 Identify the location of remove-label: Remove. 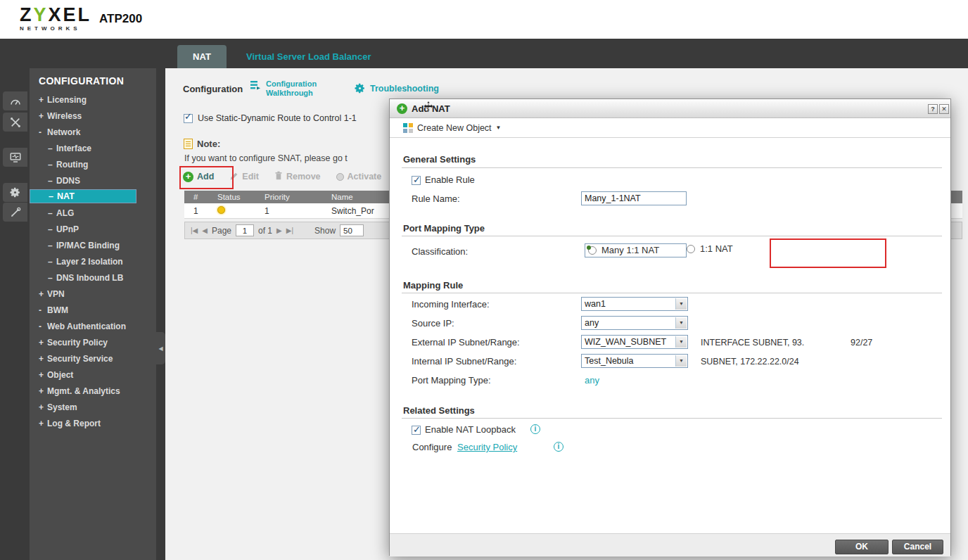
(304, 177).